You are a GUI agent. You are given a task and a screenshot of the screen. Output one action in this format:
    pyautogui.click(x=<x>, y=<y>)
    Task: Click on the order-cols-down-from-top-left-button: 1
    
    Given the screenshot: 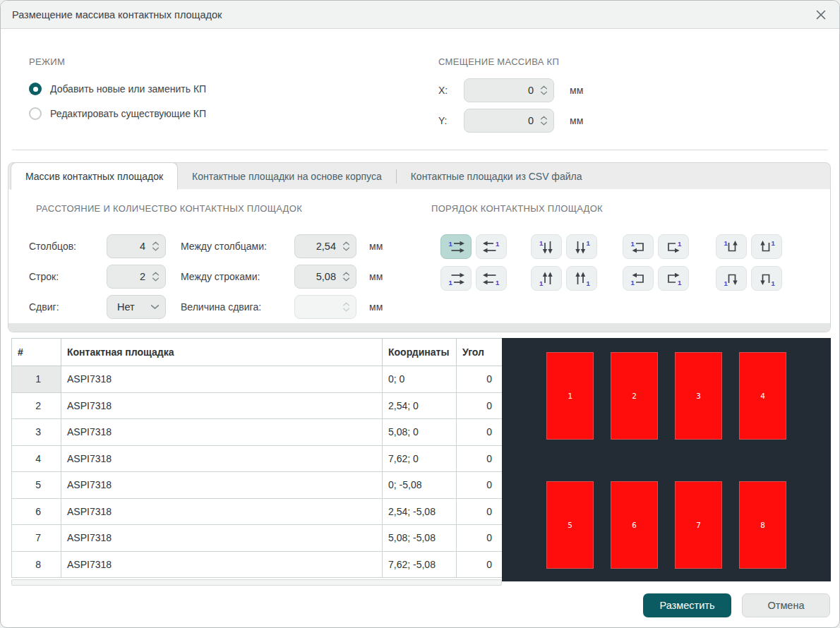 What is the action you would take?
    pyautogui.click(x=546, y=247)
    